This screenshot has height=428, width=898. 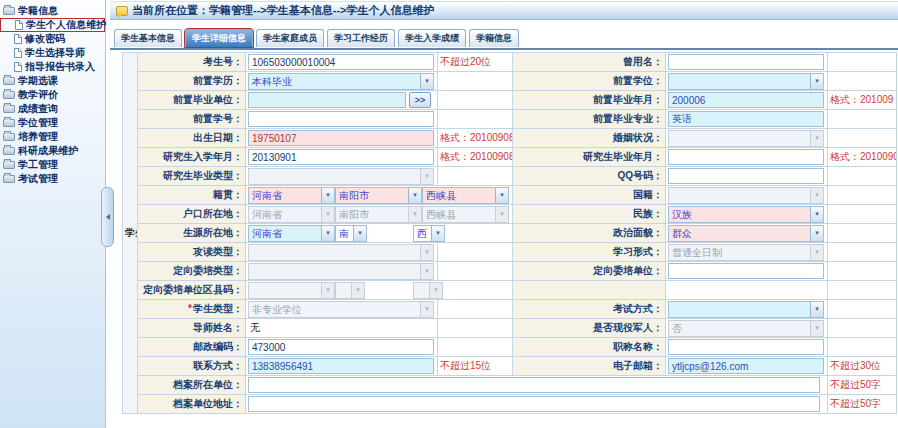 I want to click on sidebar-item-7: 成绩查询, so click(x=52, y=109).